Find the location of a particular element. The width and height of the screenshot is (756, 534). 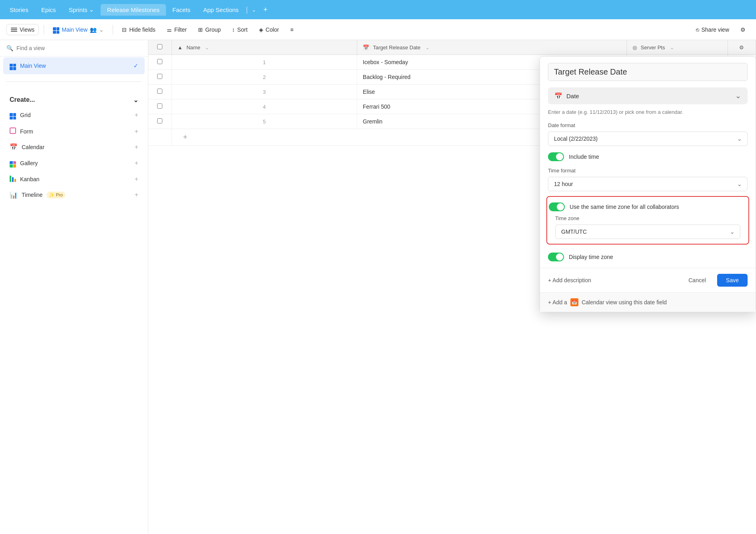

create-grid-item: Grid + is located at coordinates (74, 115).